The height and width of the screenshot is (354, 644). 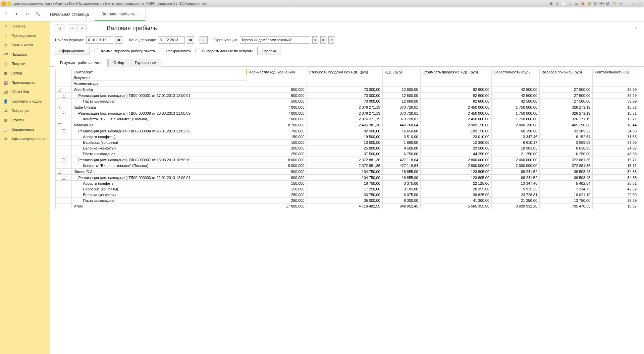 I want to click on org-dropdown-button: ▾, so click(x=315, y=40).